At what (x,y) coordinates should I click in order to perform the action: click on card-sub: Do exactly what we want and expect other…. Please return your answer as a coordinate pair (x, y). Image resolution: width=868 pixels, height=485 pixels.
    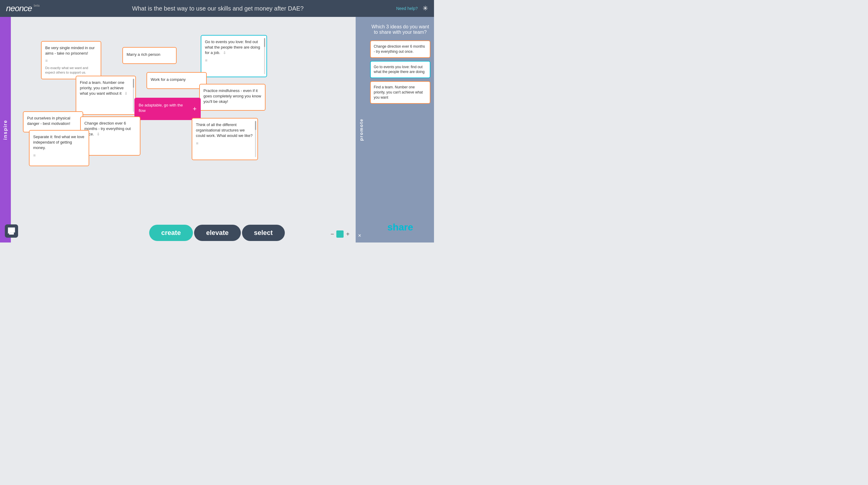
    Looking at the image, I should click on (71, 70).